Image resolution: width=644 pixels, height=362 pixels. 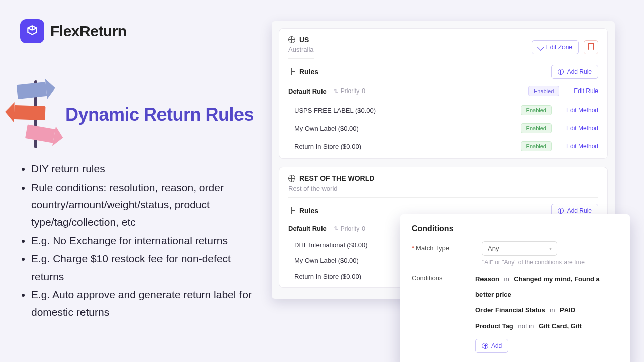 What do you see at coordinates (541, 47) in the screenshot?
I see `pencil-icon` at bounding box center [541, 47].